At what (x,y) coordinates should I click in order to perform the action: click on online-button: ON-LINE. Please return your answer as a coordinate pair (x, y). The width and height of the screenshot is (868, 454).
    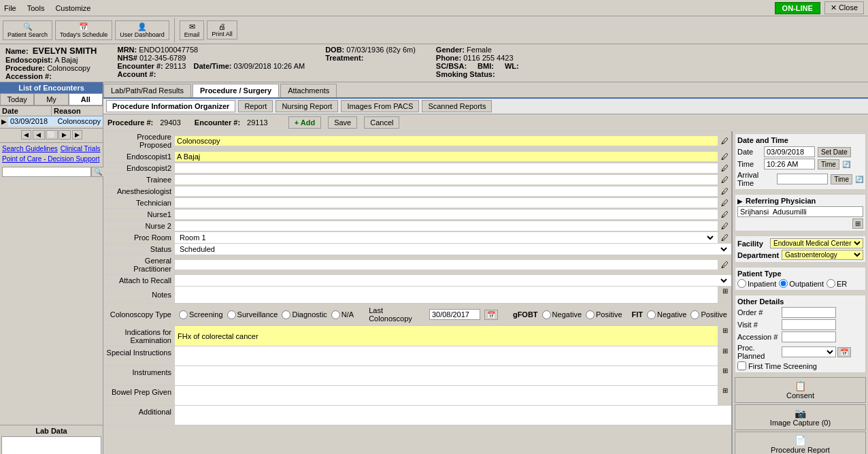
    Looking at the image, I should click on (797, 8).